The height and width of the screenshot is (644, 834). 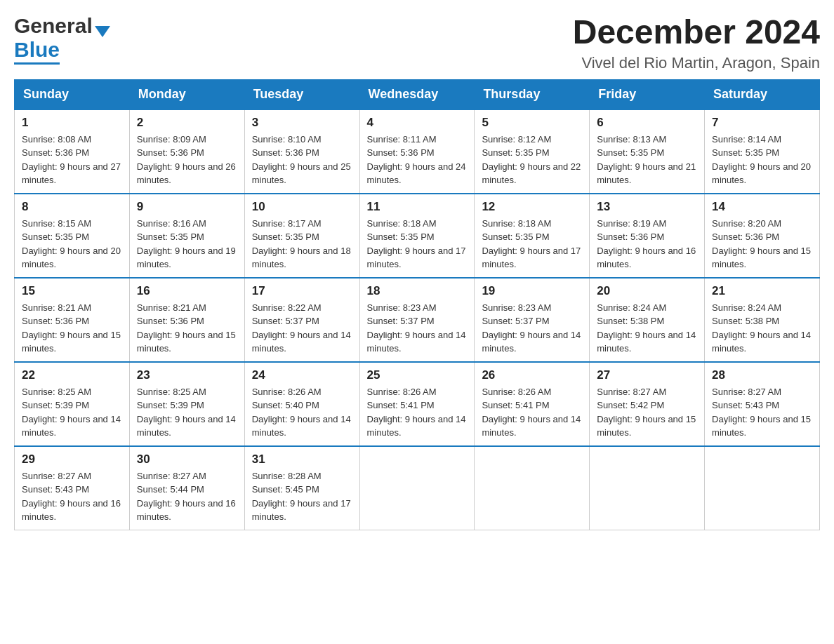 I want to click on calendar-cell: 23Sunrise: 8:25 AMSunset: 5:39 PMDayligh…, so click(x=187, y=404).